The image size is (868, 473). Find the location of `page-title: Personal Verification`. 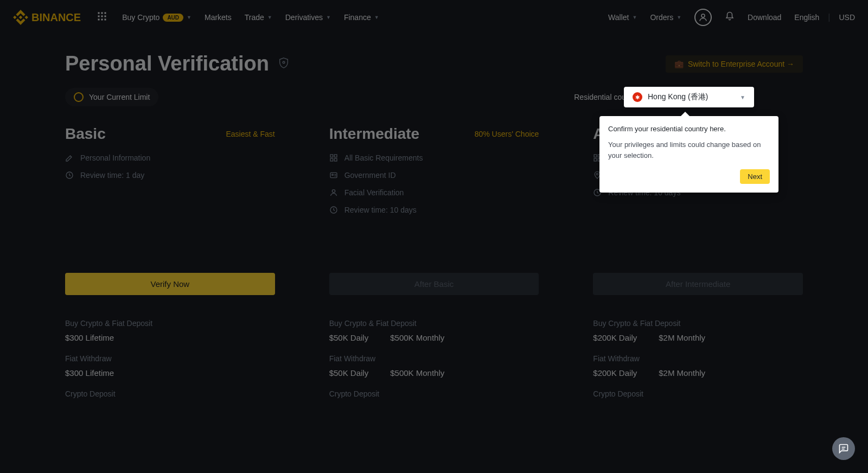

page-title: Personal Verification is located at coordinates (167, 64).